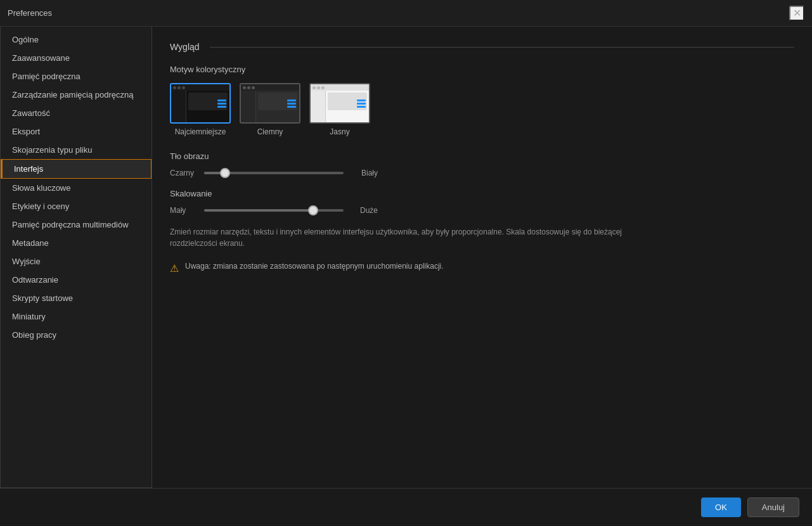 The width and height of the screenshot is (812, 526). I want to click on scale-slider-left-label: Mały, so click(183, 210).